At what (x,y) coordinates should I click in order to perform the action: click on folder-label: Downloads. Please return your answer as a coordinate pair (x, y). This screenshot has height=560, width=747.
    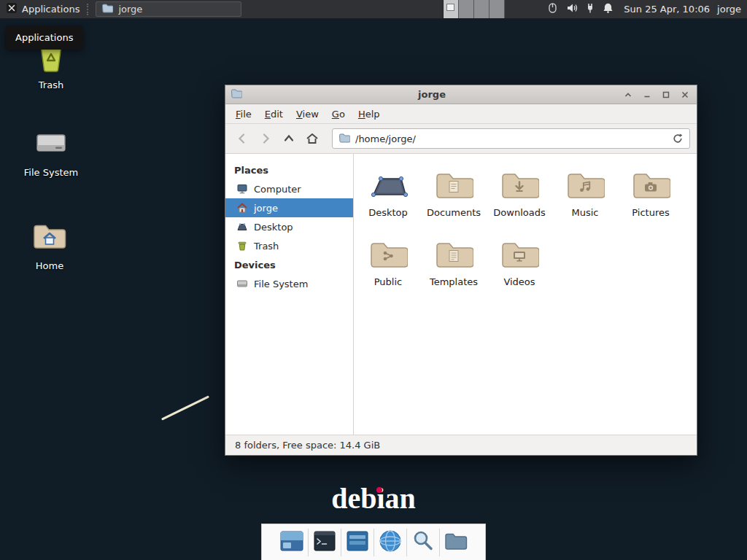
    Looking at the image, I should click on (519, 213).